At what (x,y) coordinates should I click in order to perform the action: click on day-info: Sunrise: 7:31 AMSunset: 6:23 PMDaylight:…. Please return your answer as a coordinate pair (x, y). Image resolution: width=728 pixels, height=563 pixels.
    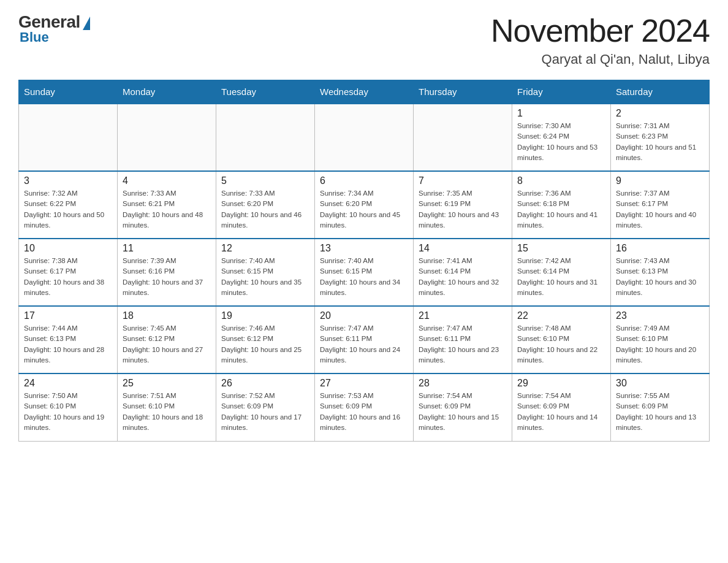
    Looking at the image, I should click on (660, 142).